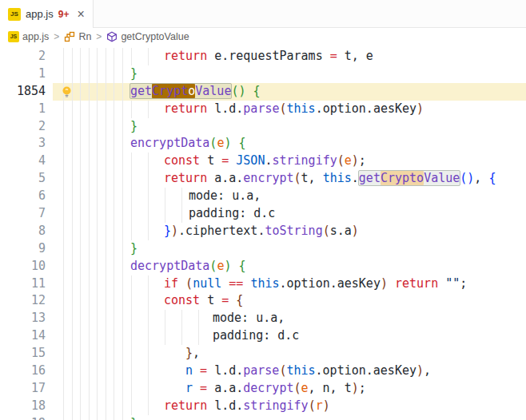 The height and width of the screenshot is (420, 526). What do you see at coordinates (269, 57) in the screenshot?
I see `code-text: return e.requestParams = t, e` at bounding box center [269, 57].